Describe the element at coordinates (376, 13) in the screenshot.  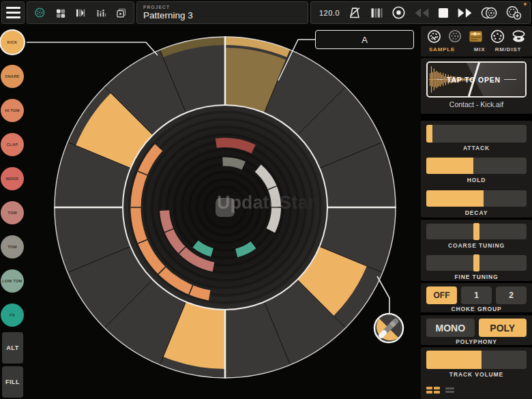
I see `pattern-chain-icon` at that location.